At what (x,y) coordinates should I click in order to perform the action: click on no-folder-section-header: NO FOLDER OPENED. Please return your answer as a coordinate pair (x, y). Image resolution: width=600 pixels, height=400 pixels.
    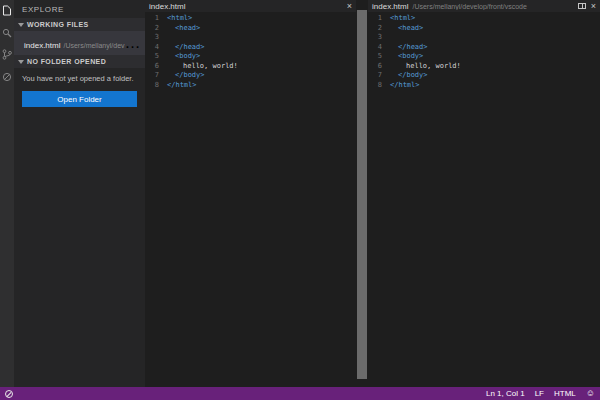
    Looking at the image, I should click on (80, 62).